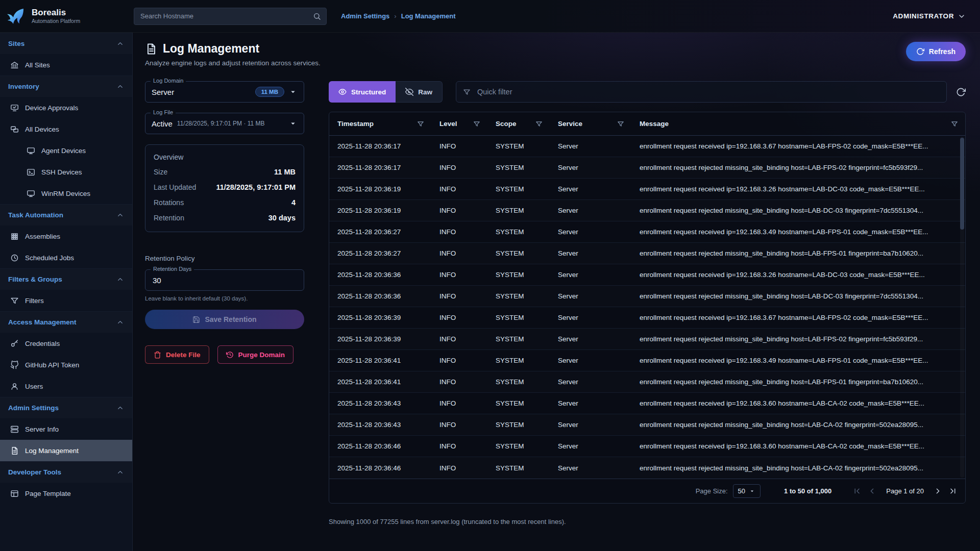 The width and height of the screenshot is (980, 551). I want to click on sidebar-item-server-info: Server Info, so click(66, 429).